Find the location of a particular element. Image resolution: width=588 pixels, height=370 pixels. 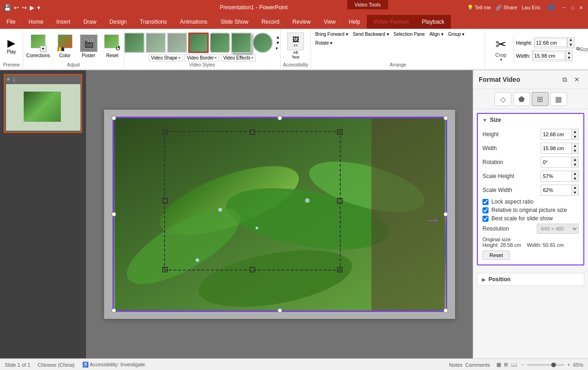

styles-down: ▼ is located at coordinates (278, 43).